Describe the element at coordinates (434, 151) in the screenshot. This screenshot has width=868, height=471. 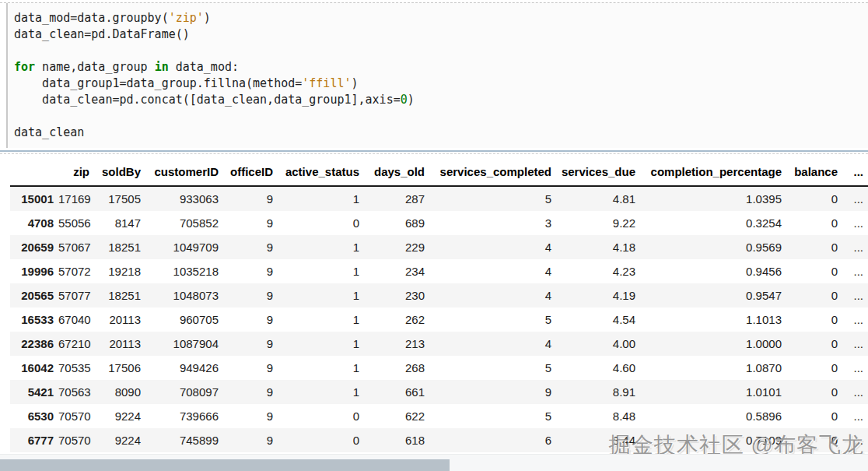
I see `cell-output-divider` at that location.